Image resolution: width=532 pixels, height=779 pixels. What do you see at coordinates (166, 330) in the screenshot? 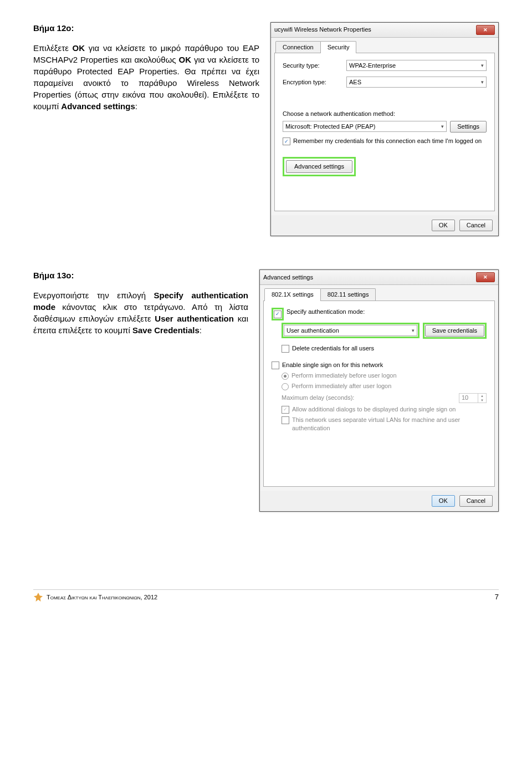
I see `t: Save Credentials` at bounding box center [166, 330].